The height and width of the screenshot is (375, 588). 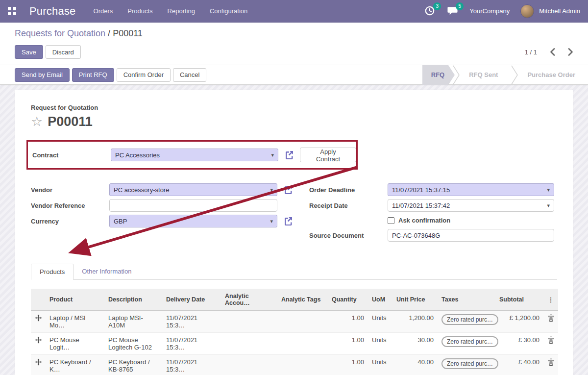 I want to click on save-button: Save, so click(x=29, y=52).